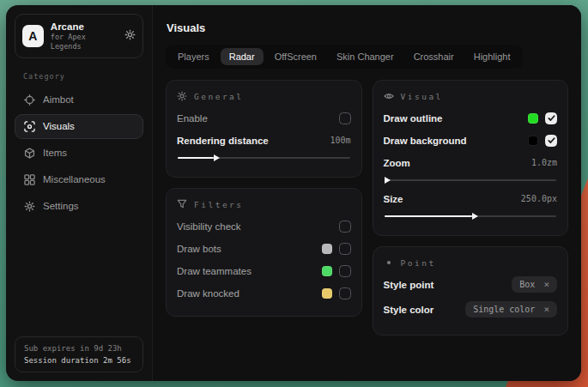  Describe the element at coordinates (470, 180) in the screenshot. I see `zoom-slider` at that location.